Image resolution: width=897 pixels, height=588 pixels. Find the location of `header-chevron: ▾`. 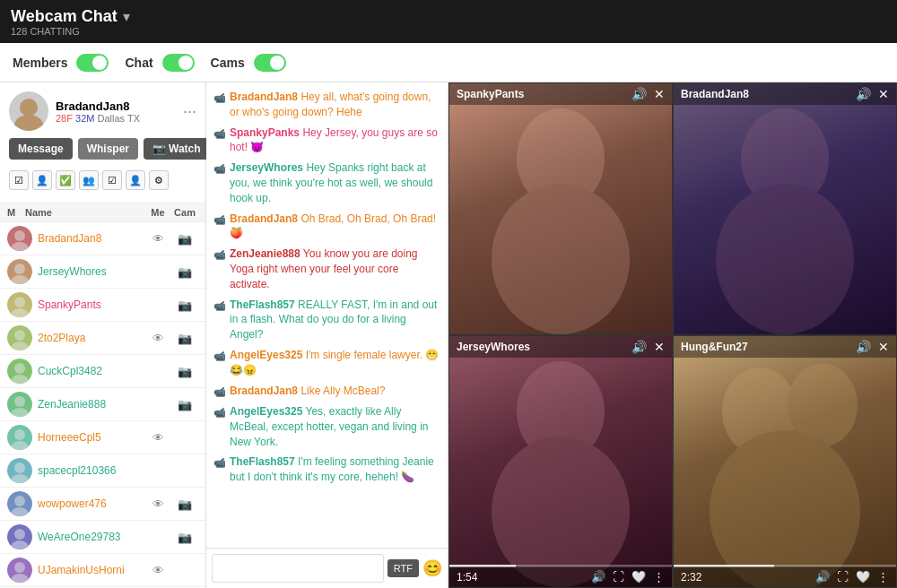

header-chevron: ▾ is located at coordinates (126, 16).